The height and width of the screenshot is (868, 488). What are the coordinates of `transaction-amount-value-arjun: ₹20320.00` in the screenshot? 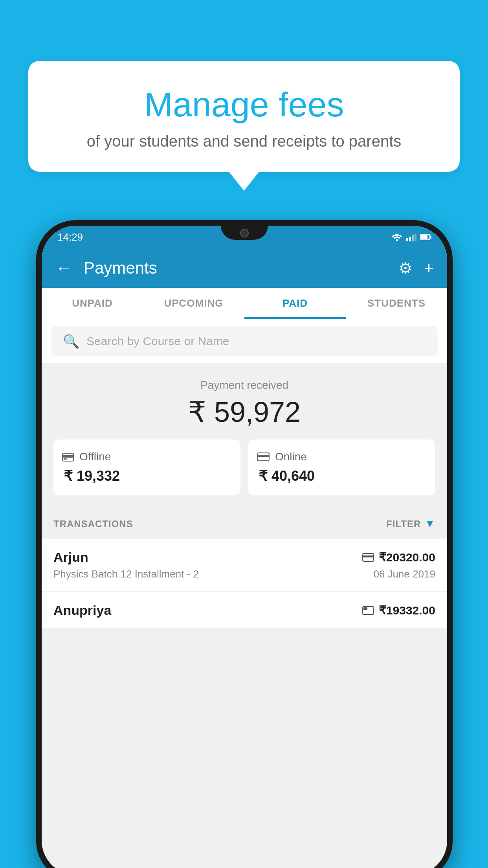 It's located at (407, 557).